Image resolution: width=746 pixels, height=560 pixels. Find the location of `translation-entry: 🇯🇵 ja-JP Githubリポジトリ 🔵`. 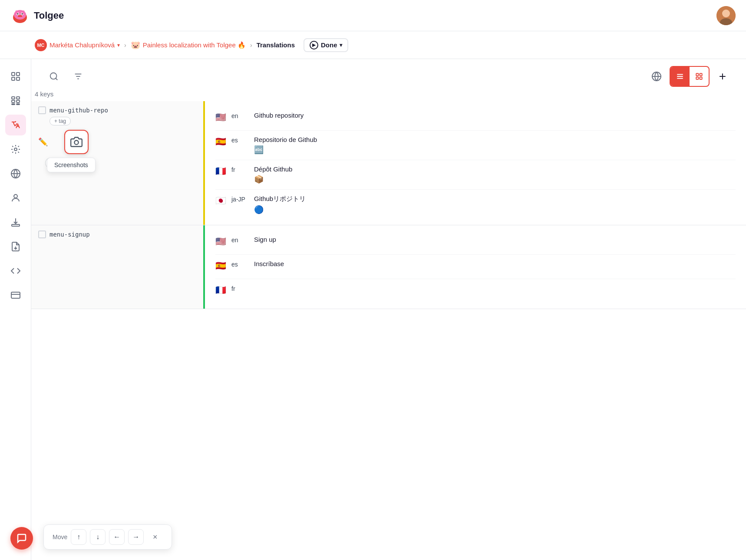

translation-entry: 🇯🇵 ja-JP Githubリポジトリ 🔵 is located at coordinates (475, 205).